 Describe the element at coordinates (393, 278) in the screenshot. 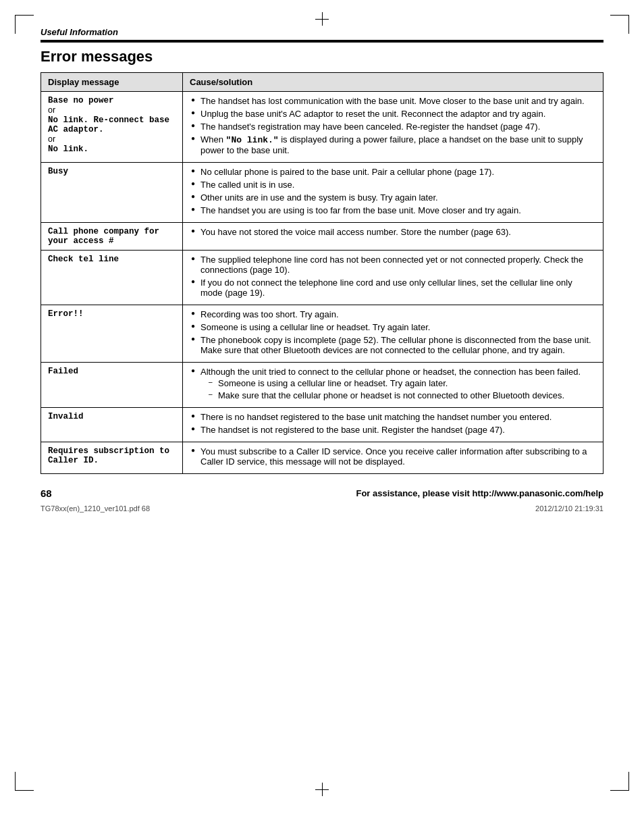

I see `solution-check-tel-line: The supplied telephone line cord has not…` at that location.